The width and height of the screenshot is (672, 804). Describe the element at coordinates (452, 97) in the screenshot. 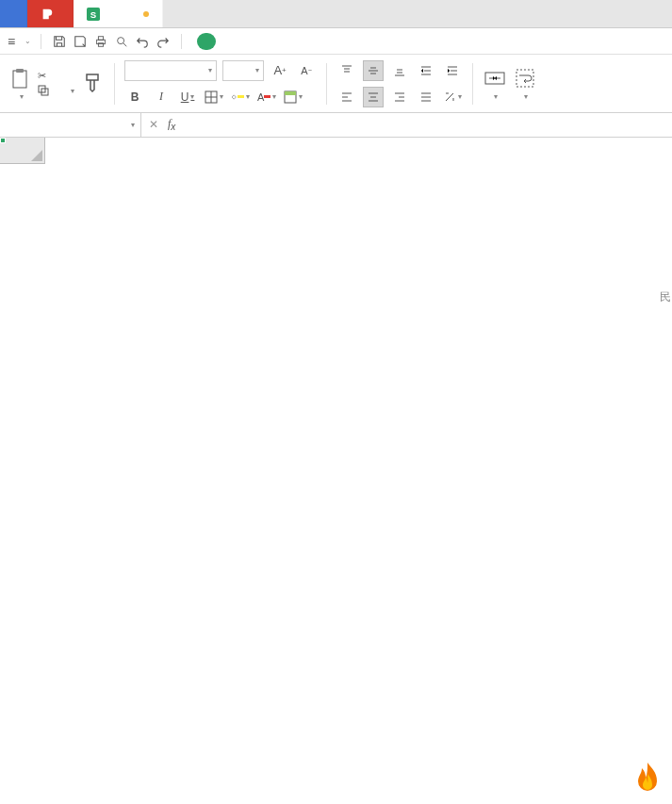

I see `orientation-button: ▾` at that location.